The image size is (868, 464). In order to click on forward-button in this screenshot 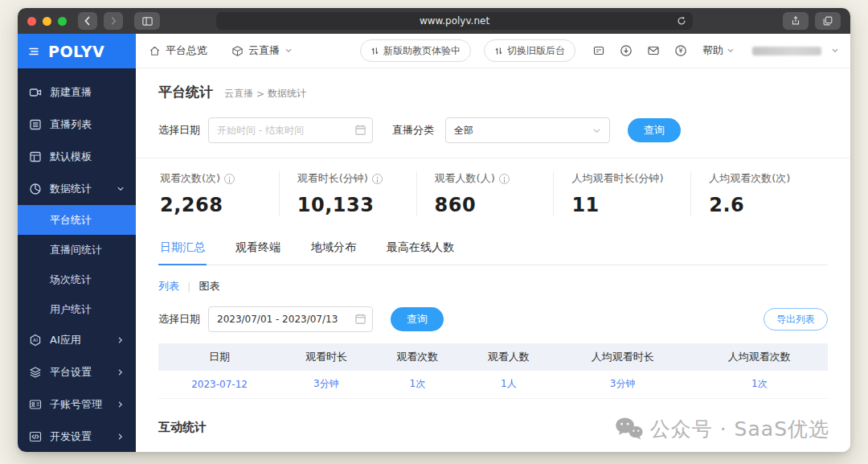, I will do `click(113, 21)`.